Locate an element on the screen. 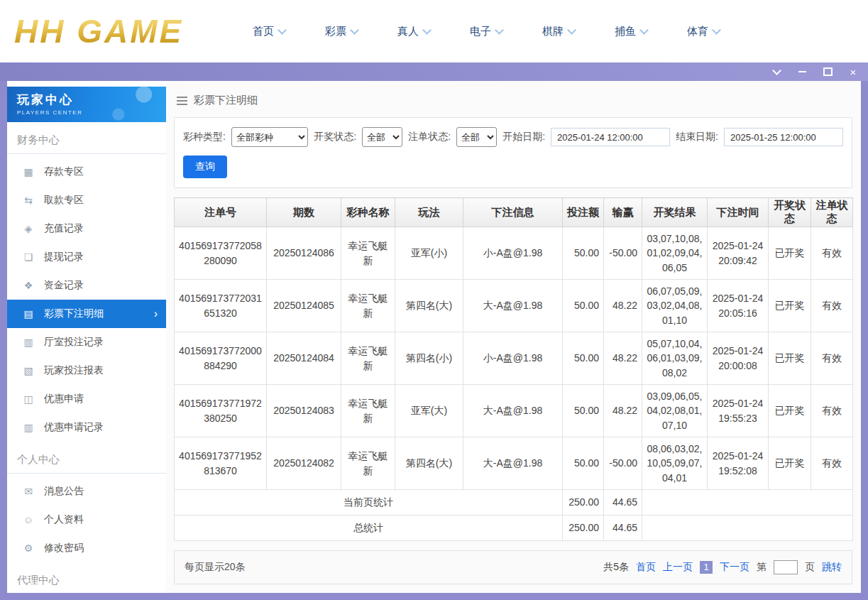  sidebar-item: ◫优惠申请› is located at coordinates (87, 399).